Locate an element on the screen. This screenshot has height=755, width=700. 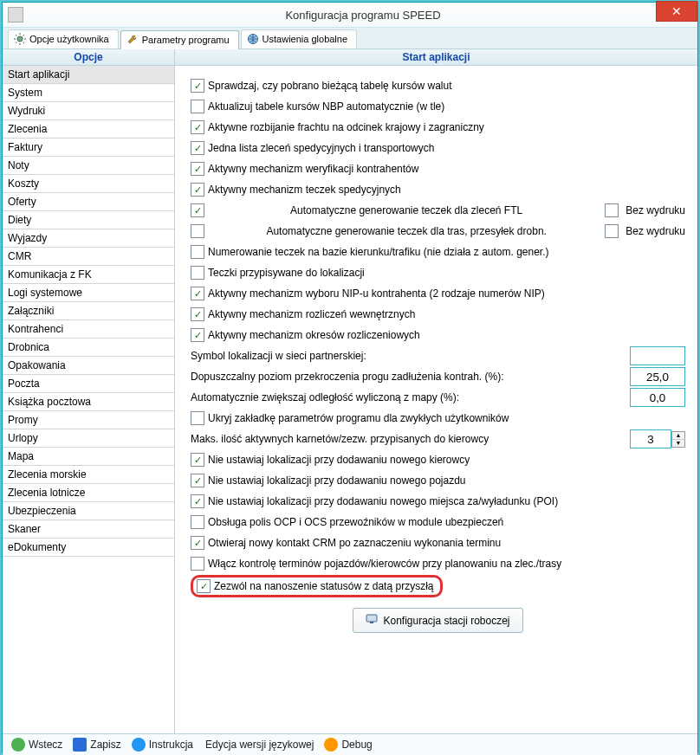
sidebar-item: Noty is located at coordinates (88, 166).